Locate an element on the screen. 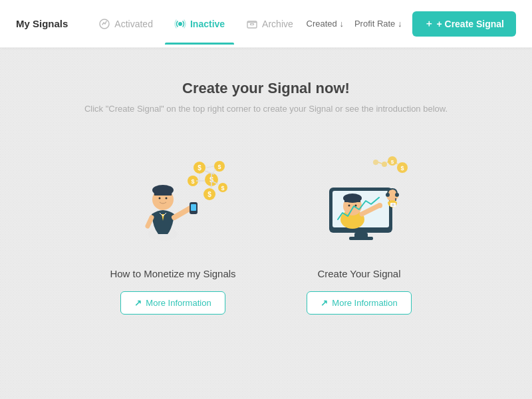 The image size is (532, 399). tab-inactive: Inactive is located at coordinates (200, 24).